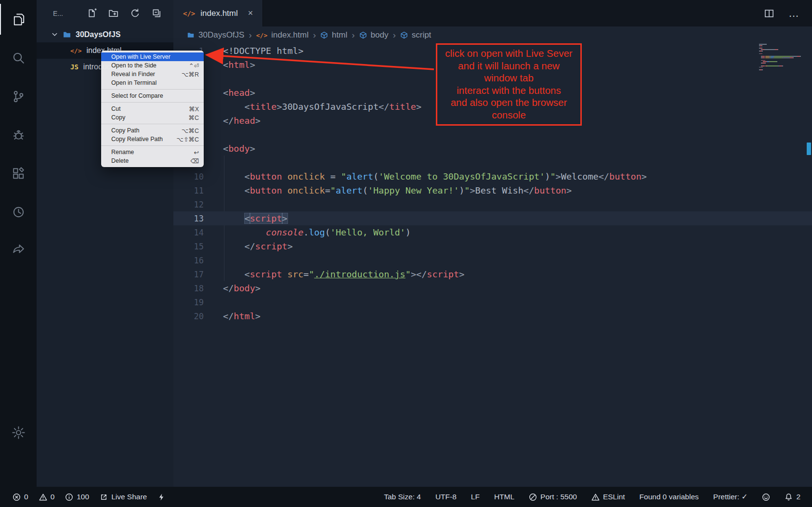 The height and width of the screenshot is (507, 812). What do you see at coordinates (152, 57) in the screenshot?
I see `menu-item-open-with-live-server: Open with Live Server` at bounding box center [152, 57].